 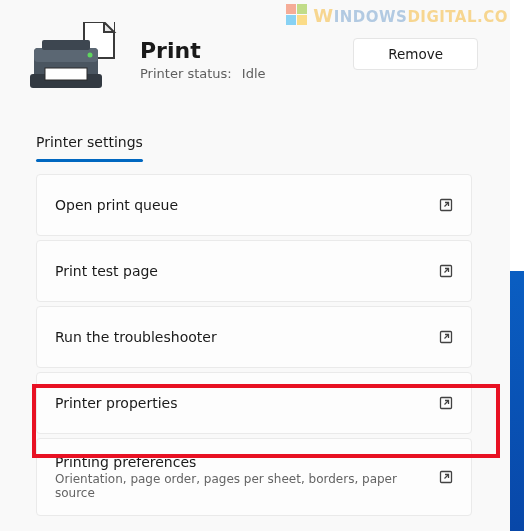 What do you see at coordinates (254, 337) in the screenshot?
I see `setting-run-troubleshooter: Run the troubleshooter` at bounding box center [254, 337].